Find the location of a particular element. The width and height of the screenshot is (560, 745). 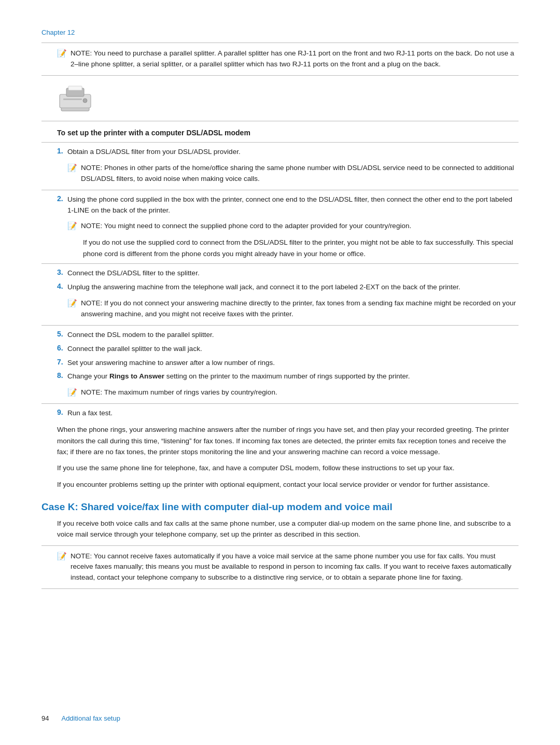

list-item: 8. Change your Rings to Answer setting o… is located at coordinates (280, 376).